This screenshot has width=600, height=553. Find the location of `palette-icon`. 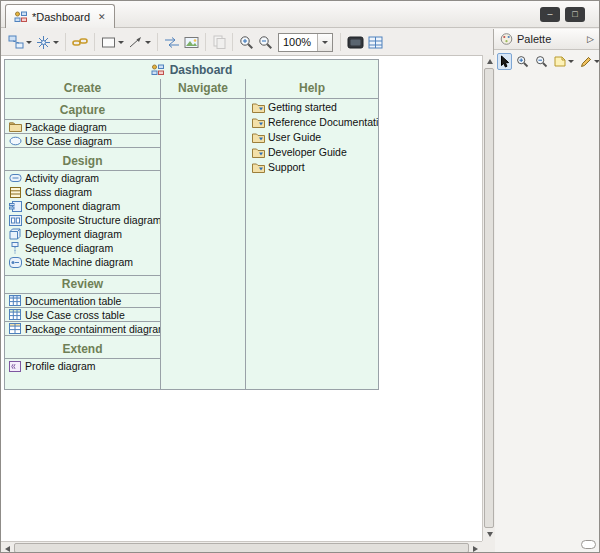

palette-icon is located at coordinates (506, 40).